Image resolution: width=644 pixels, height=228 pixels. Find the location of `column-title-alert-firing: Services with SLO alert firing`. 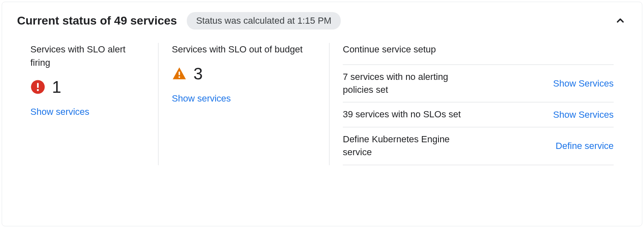

column-title-alert-firing: Services with SLO alert firing is located at coordinates (87, 56).